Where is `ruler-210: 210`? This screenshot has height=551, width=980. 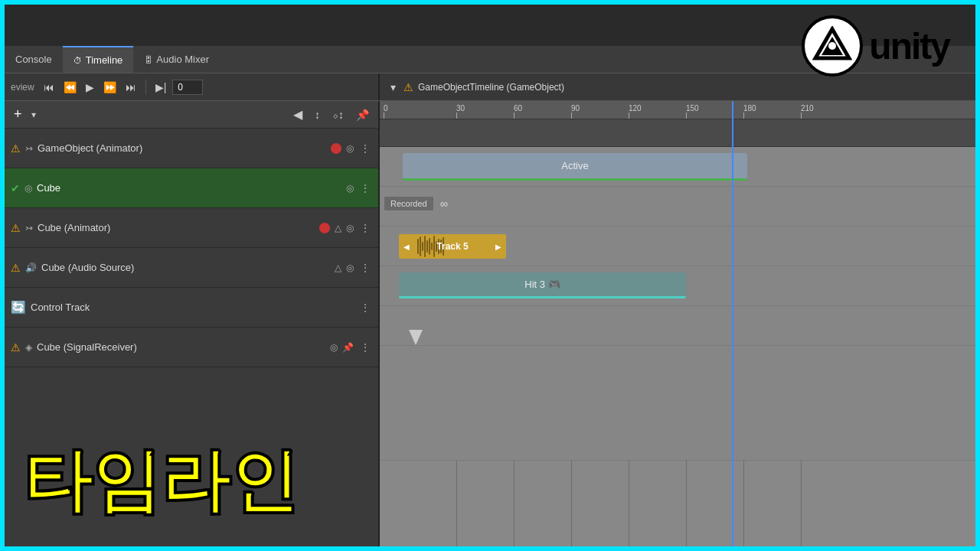 ruler-210: 210 is located at coordinates (807, 109).